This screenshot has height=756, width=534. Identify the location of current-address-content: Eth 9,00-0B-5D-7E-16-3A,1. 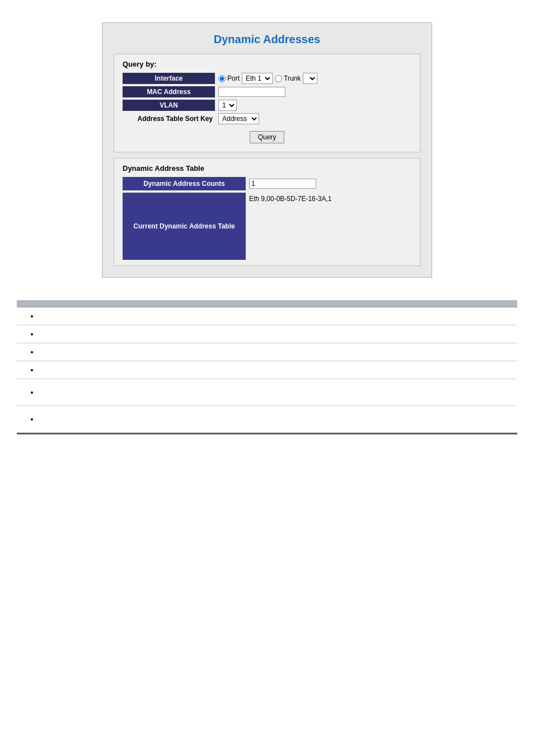
(329, 226).